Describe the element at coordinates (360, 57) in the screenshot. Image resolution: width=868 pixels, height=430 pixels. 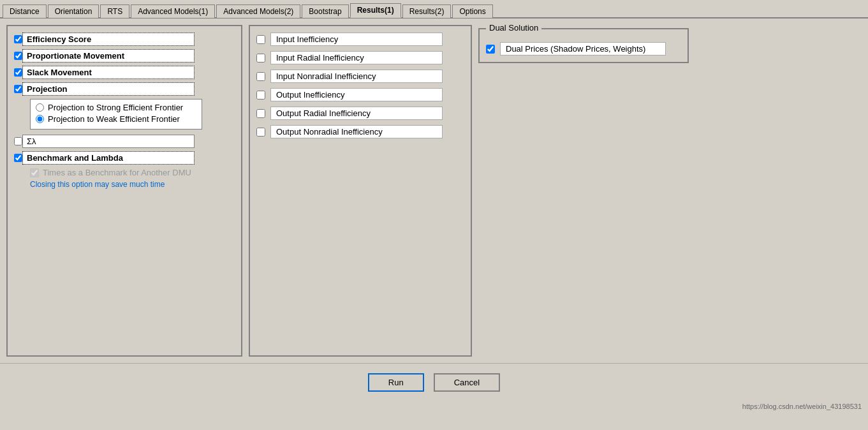
I see `input-radial-inefficiency-row: Input Radial Inefficiency` at that location.